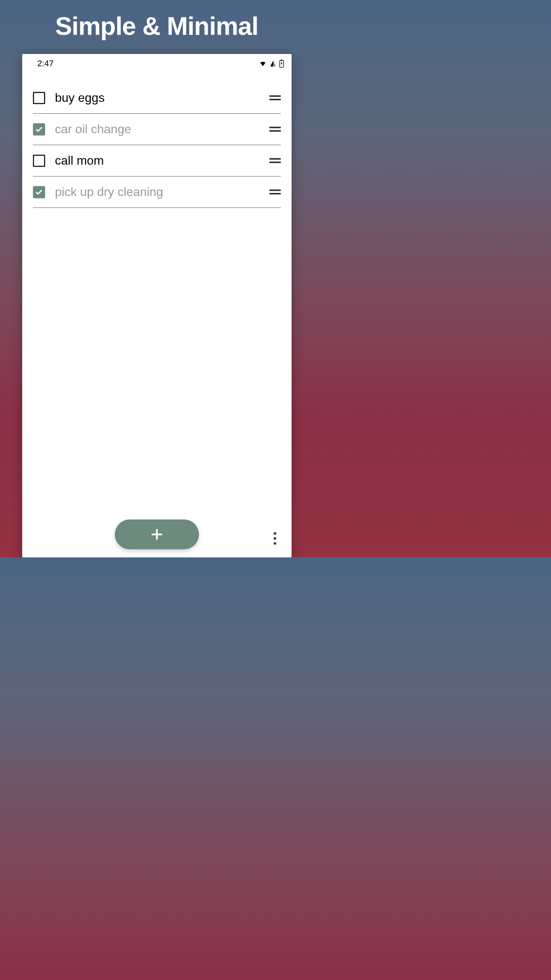 The width and height of the screenshot is (551, 980). What do you see at coordinates (157, 534) in the screenshot?
I see `plus-icon` at bounding box center [157, 534].